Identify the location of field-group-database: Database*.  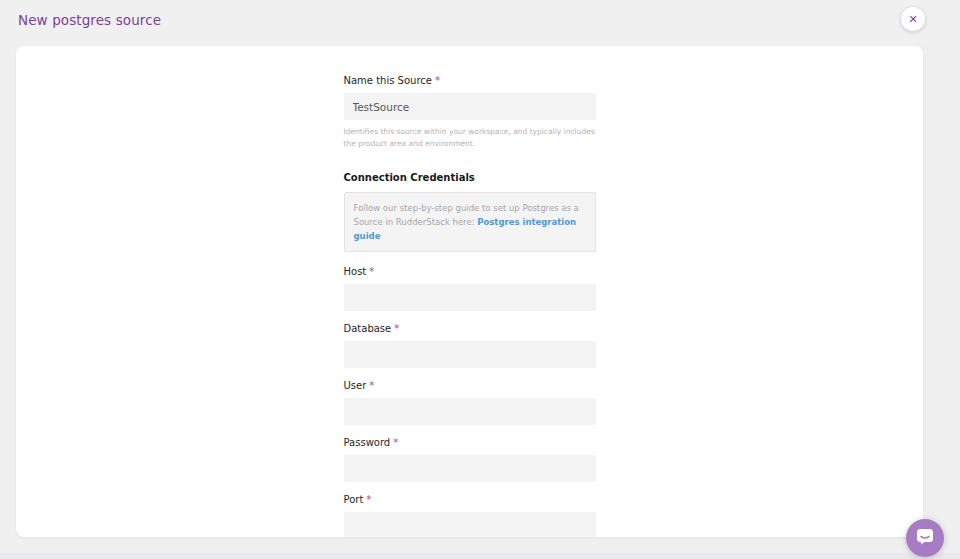
(470, 345).